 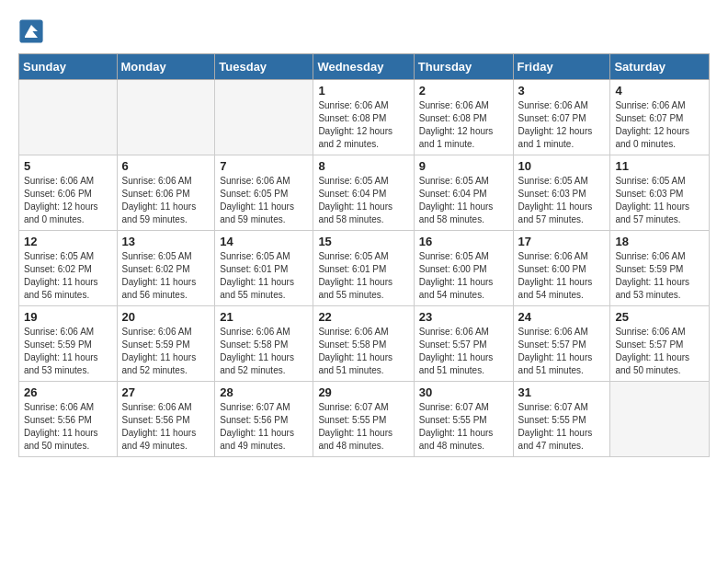 What do you see at coordinates (660, 67) in the screenshot?
I see `weekday-header: Saturday` at bounding box center [660, 67].